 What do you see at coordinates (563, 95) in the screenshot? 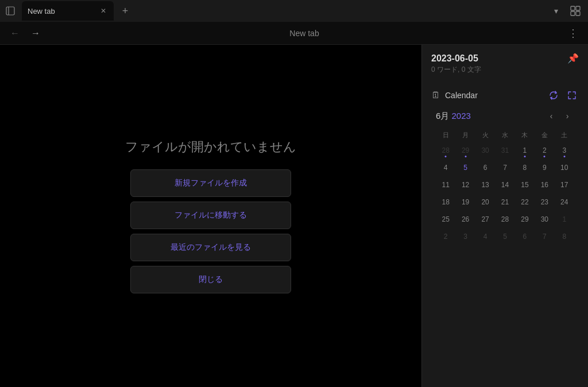
I see `calendar-actions` at bounding box center [563, 95].